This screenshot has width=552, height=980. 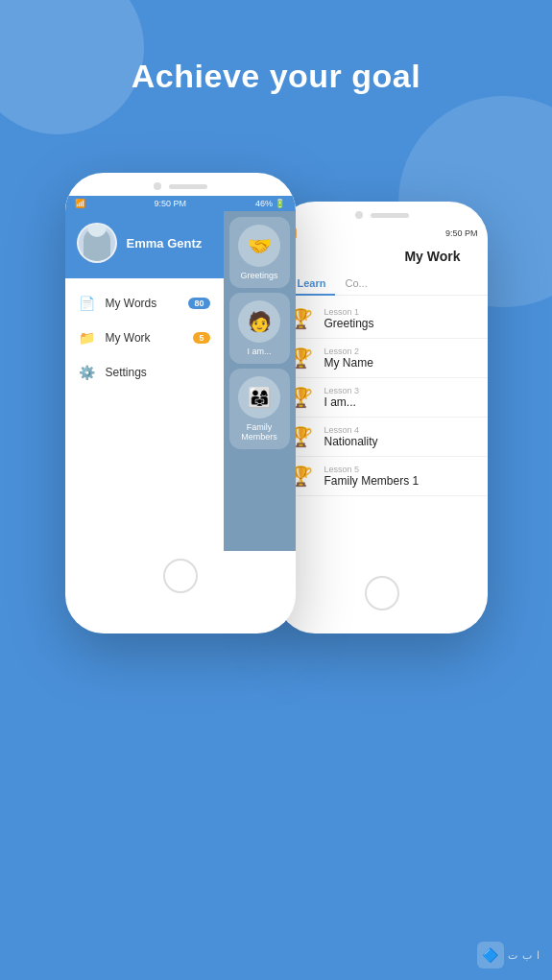 What do you see at coordinates (349, 323) in the screenshot?
I see `lesson-name-1: Greetings` at bounding box center [349, 323].